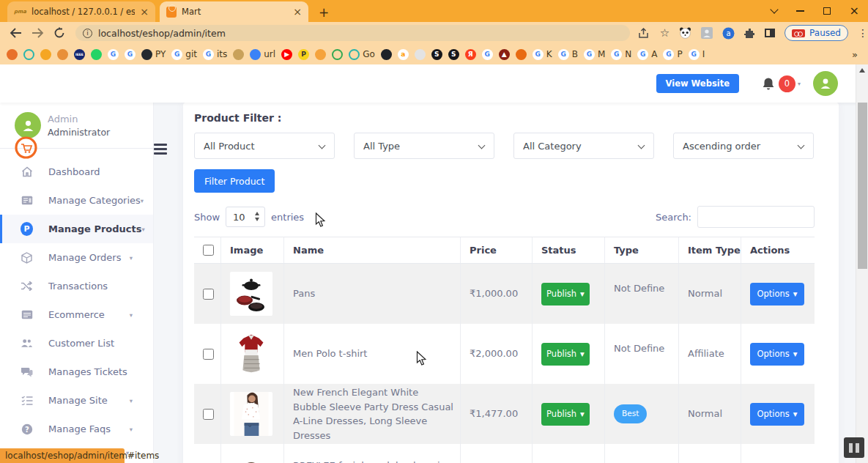 The width and height of the screenshot is (868, 463). What do you see at coordinates (79, 54) in the screenshot?
I see `ieee-icon: IEEE` at bounding box center [79, 54].